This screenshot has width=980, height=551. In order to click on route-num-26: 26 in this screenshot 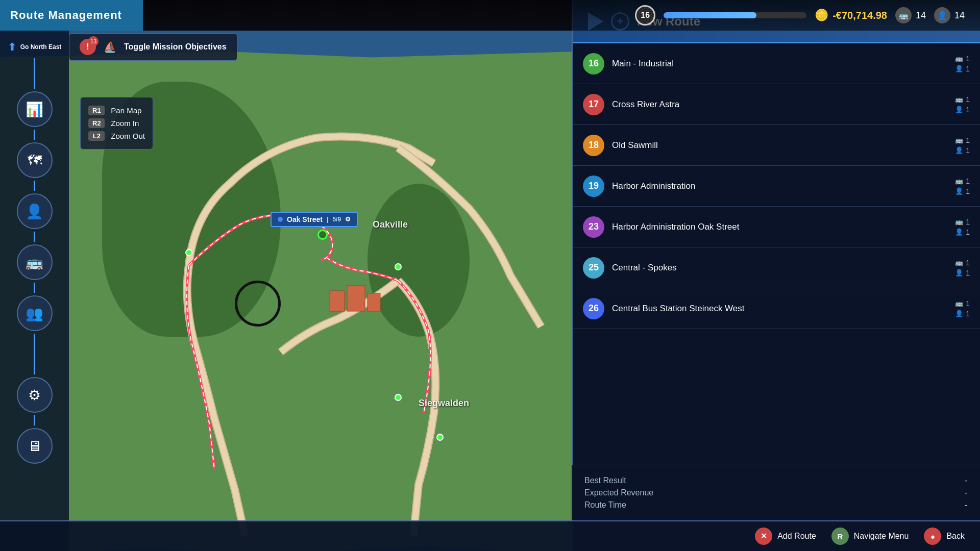, I will do `click(594, 309)`.